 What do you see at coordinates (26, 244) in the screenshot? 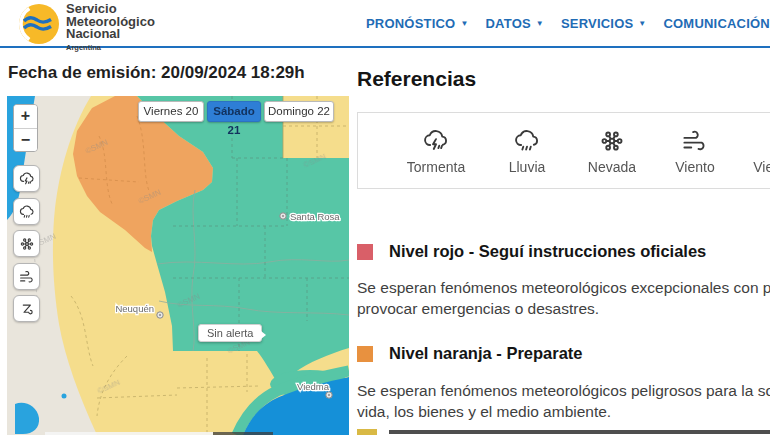
I see `filter-snow-button` at bounding box center [26, 244].